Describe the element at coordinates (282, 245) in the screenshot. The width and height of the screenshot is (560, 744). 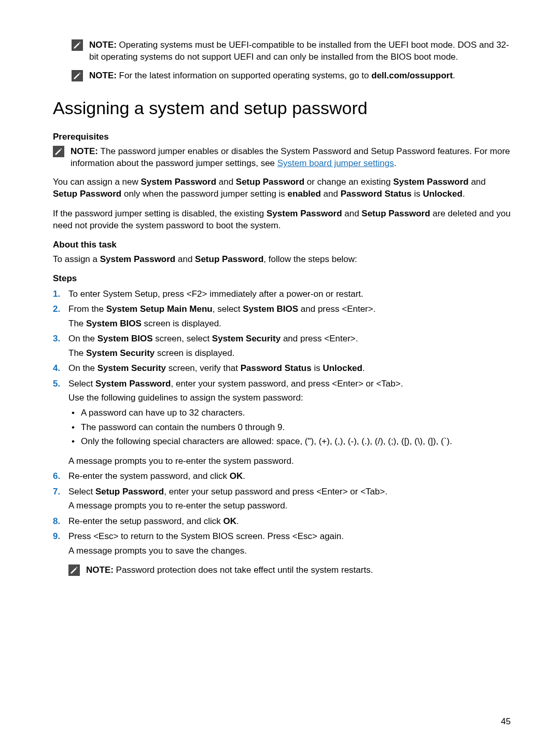
I see `about-task-heading: About this task` at that location.